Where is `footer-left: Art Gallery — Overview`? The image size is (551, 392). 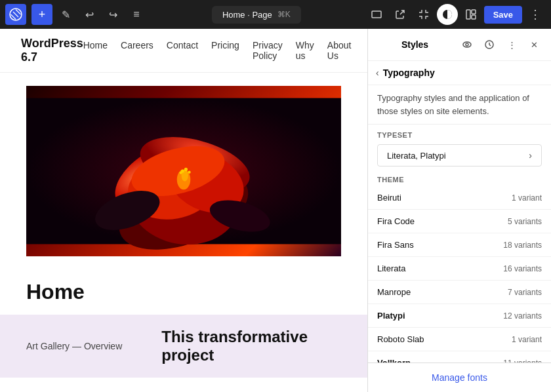 footer-left: Art Gallery — Overview is located at coordinates (74, 346).